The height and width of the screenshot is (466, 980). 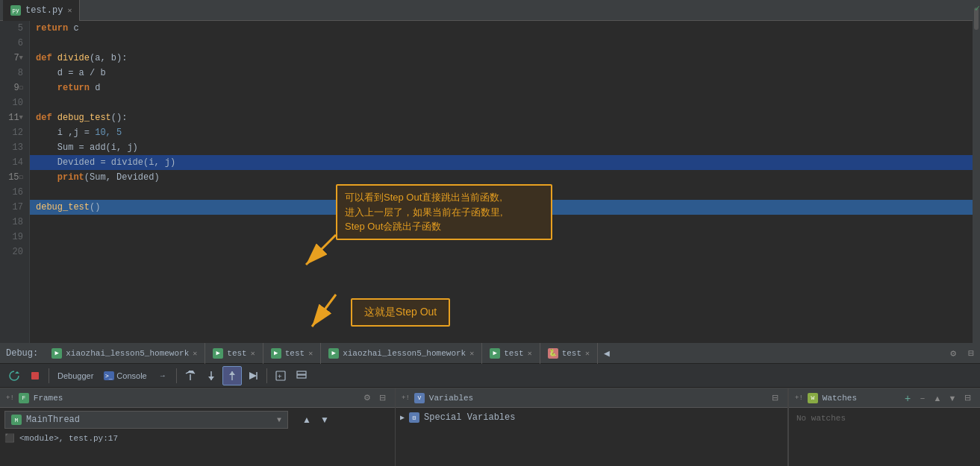 What do you see at coordinates (587, 353) in the screenshot?
I see `session-close-5: ✕` at bounding box center [587, 353].